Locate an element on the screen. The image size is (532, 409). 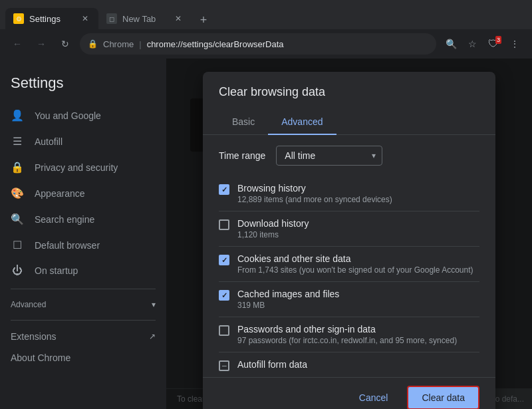
passwords-checkbox is located at coordinates (224, 331).